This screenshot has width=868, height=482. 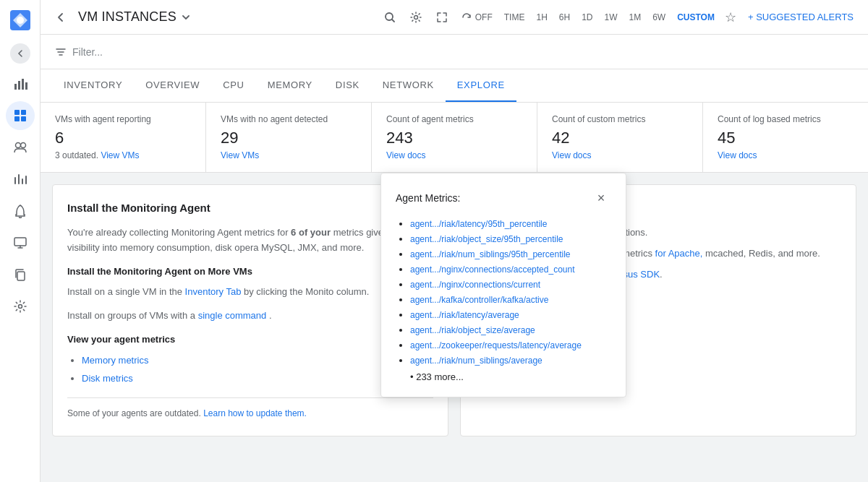 I want to click on memory-metrics-link: Memory metrics, so click(x=115, y=360).